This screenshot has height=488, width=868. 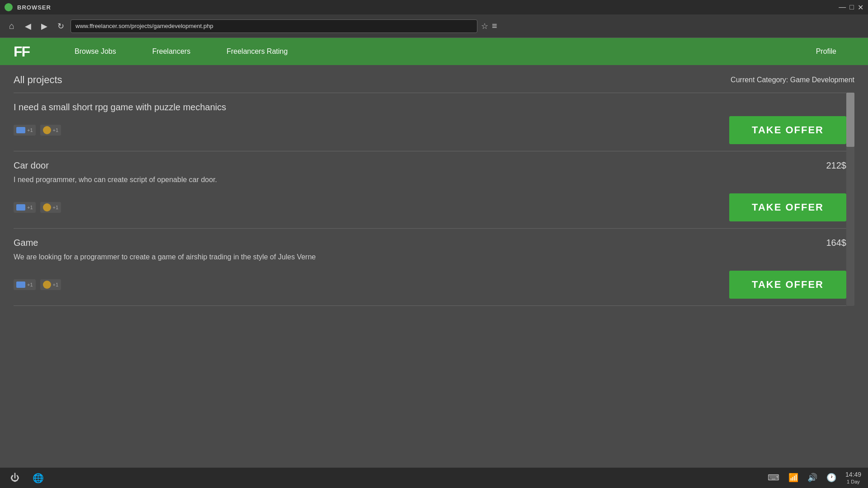 I want to click on page-title: All projects, so click(x=38, y=80).